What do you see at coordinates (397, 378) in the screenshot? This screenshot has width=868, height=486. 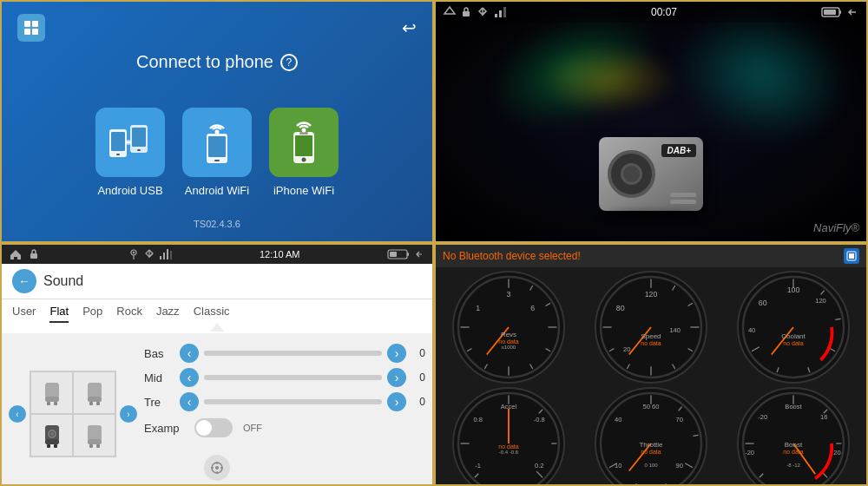 I see `mid-increase: ›` at bounding box center [397, 378].